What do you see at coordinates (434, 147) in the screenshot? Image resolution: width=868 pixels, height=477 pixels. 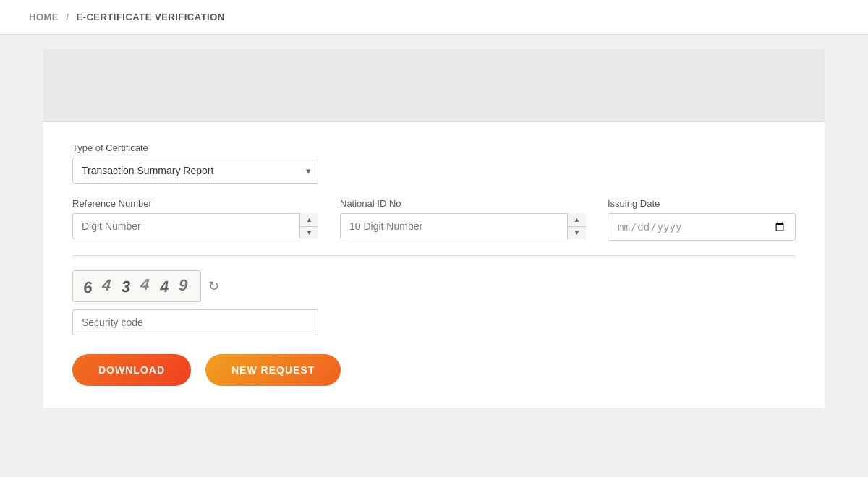 I see `certificate-type-label: Type of Certificate` at bounding box center [434, 147].